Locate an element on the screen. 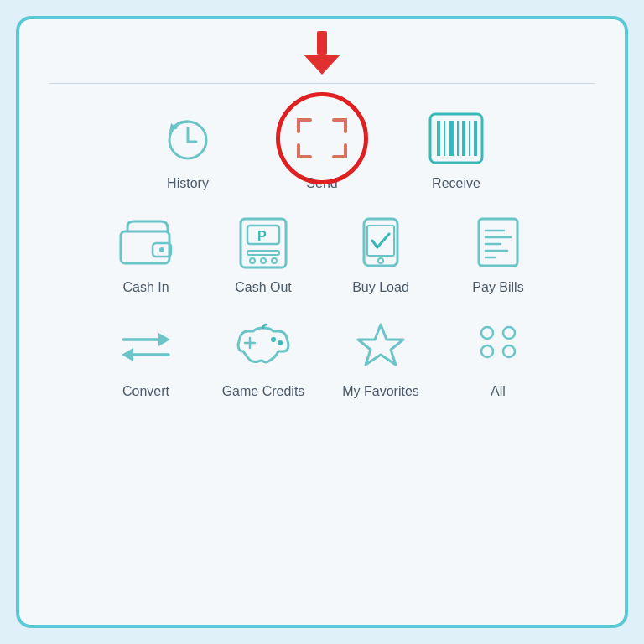  menu-item-send: Send is located at coordinates (322, 148).